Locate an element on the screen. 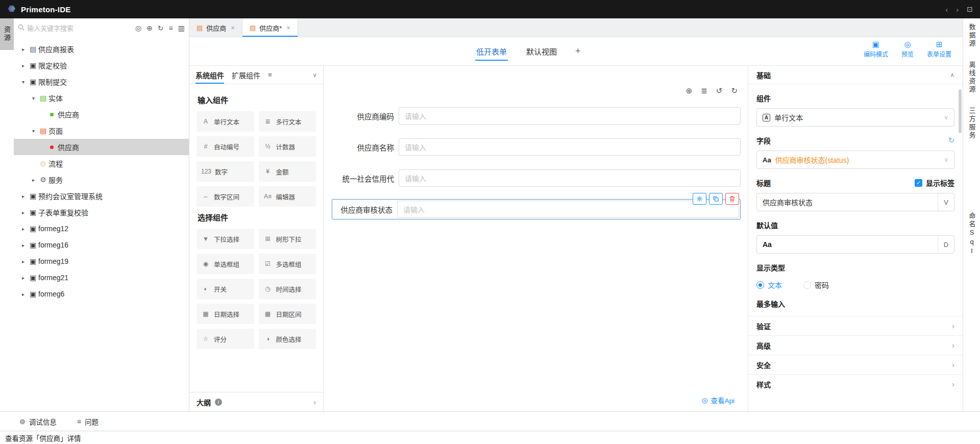 This screenshot has height=444, width=980. tree-item: ▸▣formeg6 is located at coordinates (101, 294).